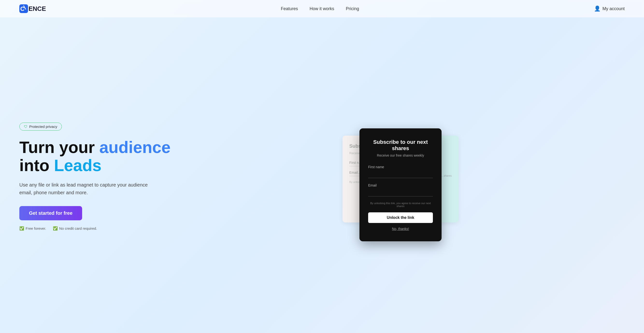 The width and height of the screenshot is (644, 333). What do you see at coordinates (51, 213) in the screenshot?
I see `cta-button: Get started for free` at bounding box center [51, 213].